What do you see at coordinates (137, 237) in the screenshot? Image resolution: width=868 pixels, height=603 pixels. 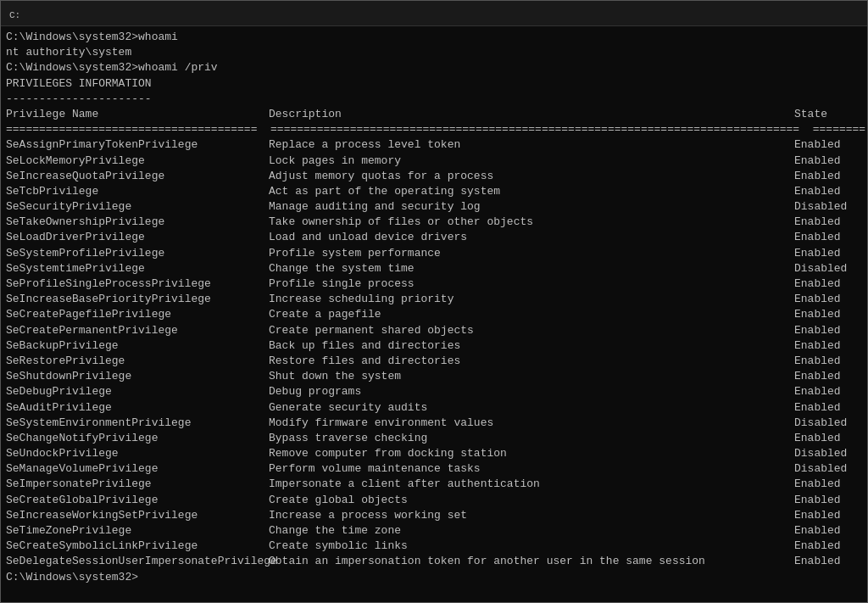 I see `priv-name: SeLoadDriverPrivilege` at bounding box center [137, 237].